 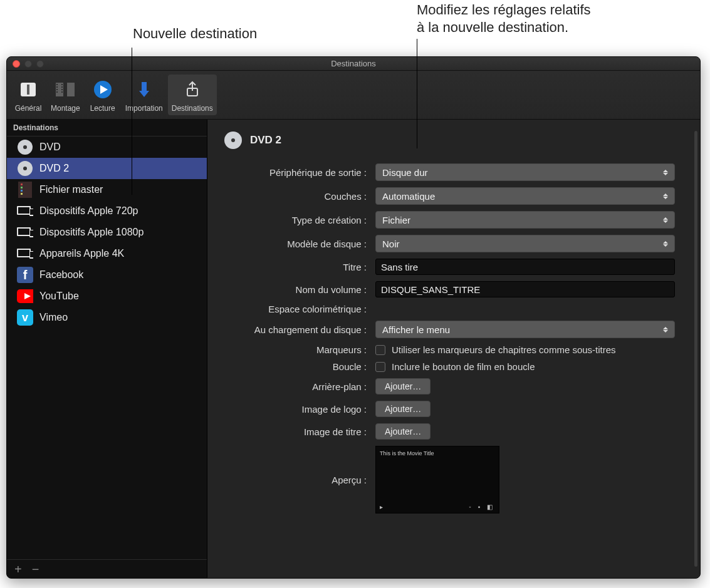 I want to click on disc-template-select: Noir, so click(x=525, y=244).